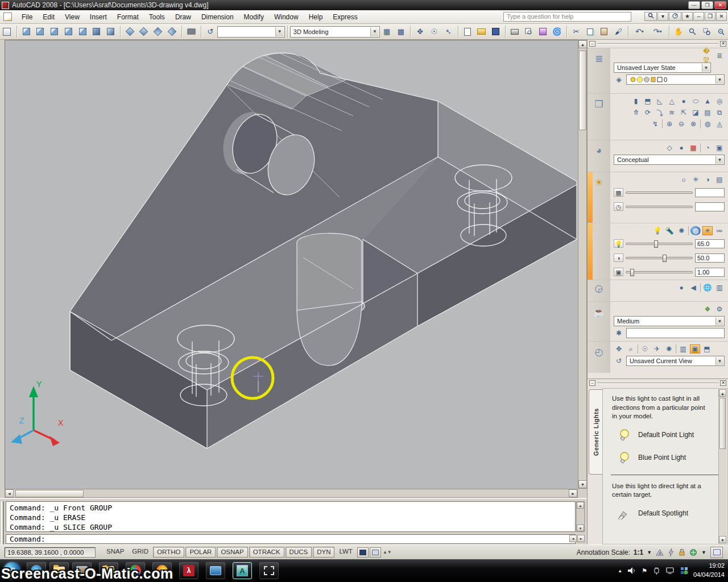 The image size is (728, 582). What do you see at coordinates (696, 231) in the screenshot?
I see `geographic-sun-icon: ◍` at bounding box center [696, 231].